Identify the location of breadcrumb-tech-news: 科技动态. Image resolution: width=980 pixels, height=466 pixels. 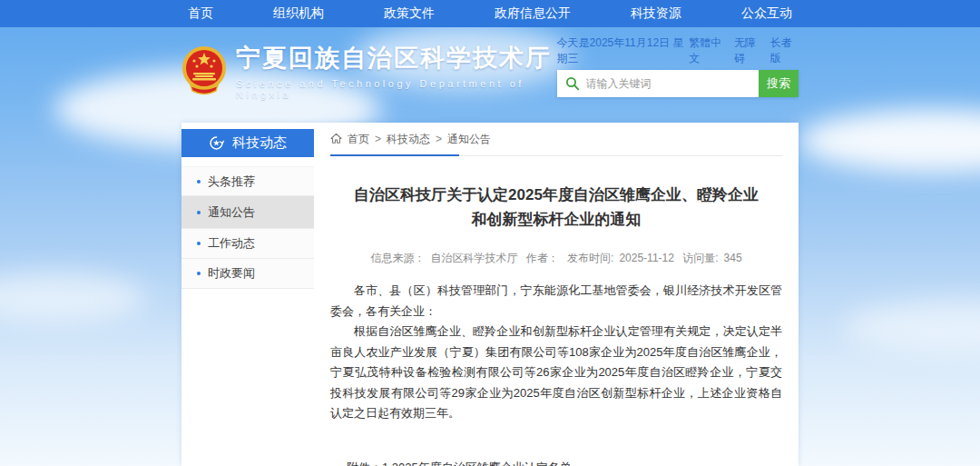
(408, 140).